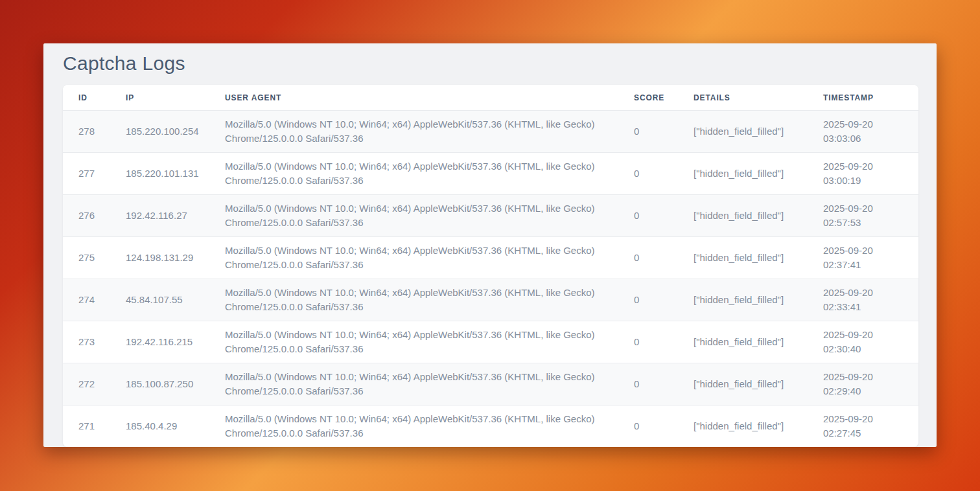 The height and width of the screenshot is (491, 980). I want to click on header-row: ID IP USER AGENT SCORE DETAILS TIMESTAMP, so click(491, 98).